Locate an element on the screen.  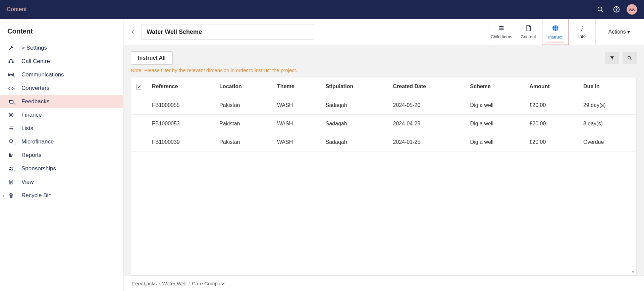
avatar: AA is located at coordinates (632, 9).